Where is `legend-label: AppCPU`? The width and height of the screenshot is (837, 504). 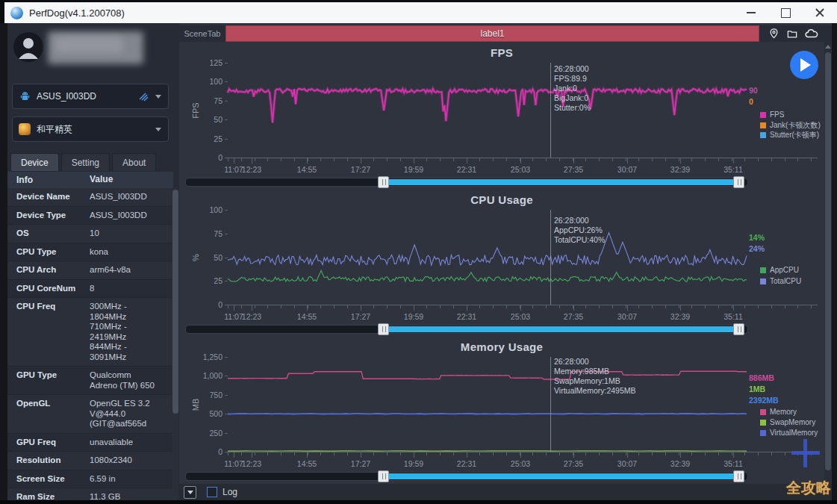 legend-label: AppCPU is located at coordinates (784, 270).